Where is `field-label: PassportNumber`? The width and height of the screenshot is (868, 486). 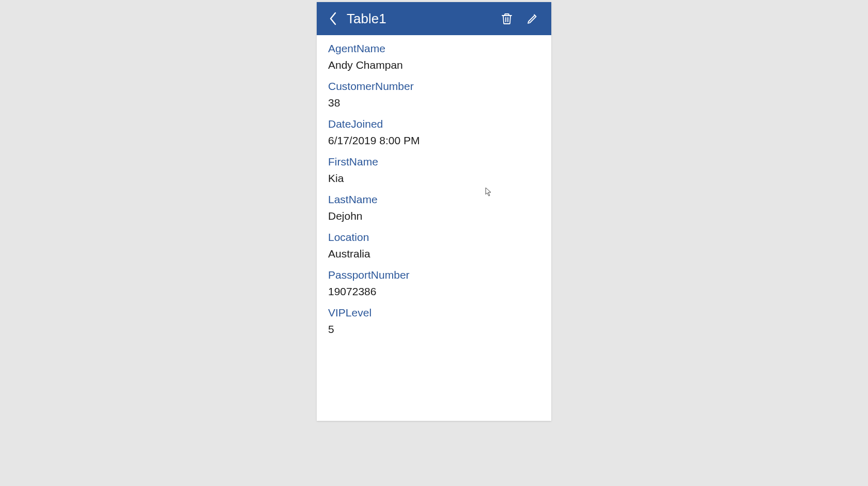 field-label: PassportNumber is located at coordinates (434, 275).